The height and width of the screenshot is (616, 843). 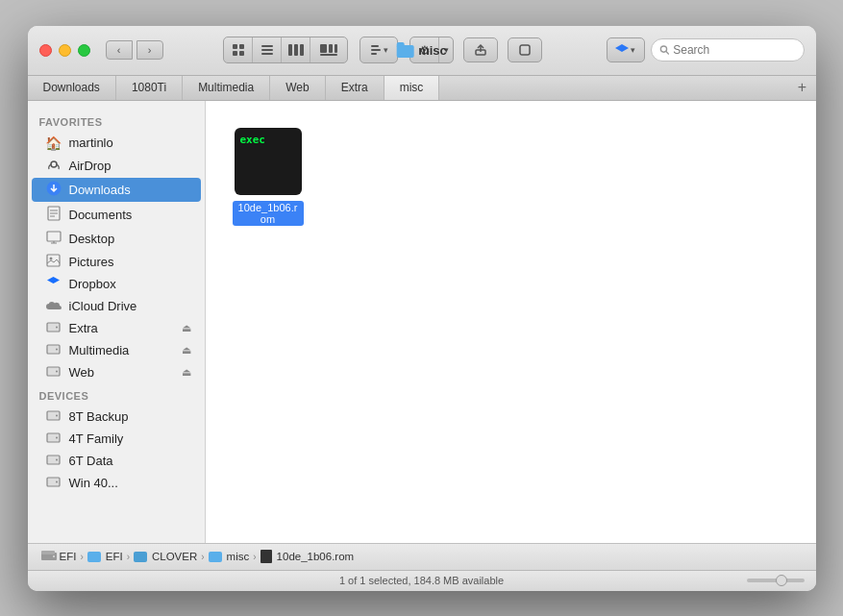 I want to click on bc-misc-folder: misc, so click(x=229, y=556).